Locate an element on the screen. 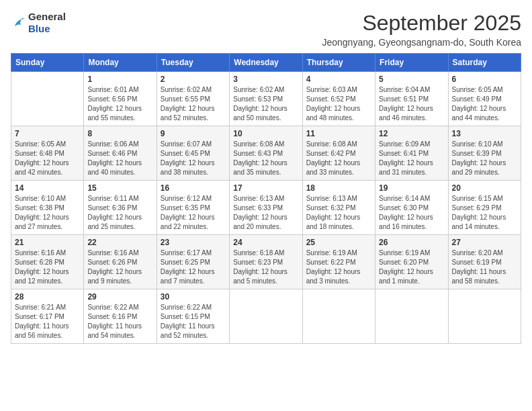 Image resolution: width=532 pixels, height=411 pixels. day-number: 24 is located at coordinates (266, 242).